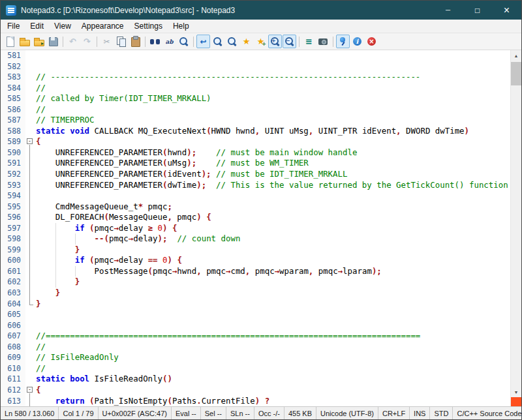 The width and height of the screenshot is (522, 420). Describe the element at coordinates (420, 413) in the screenshot. I see `status-insert-mode: INS` at that location.